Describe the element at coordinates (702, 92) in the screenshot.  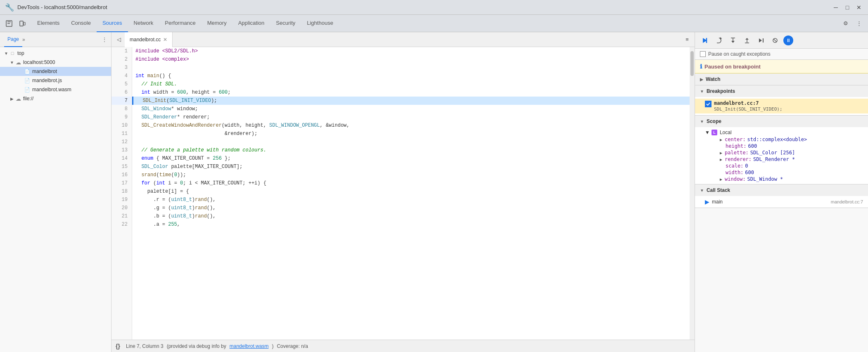
I see `breakpoints-arrow: ▼` at that location.